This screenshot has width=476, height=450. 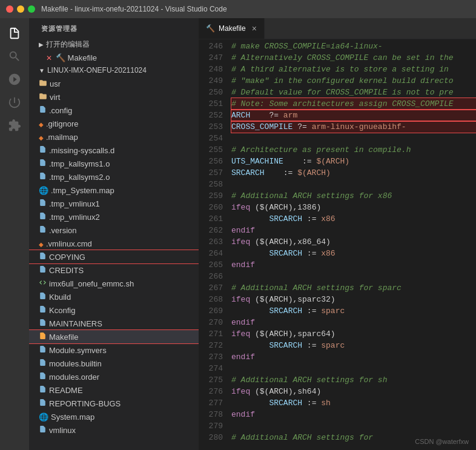 What do you see at coordinates (114, 377) in the screenshot?
I see `tree-item-modules-order: modules.order` at bounding box center [114, 377].